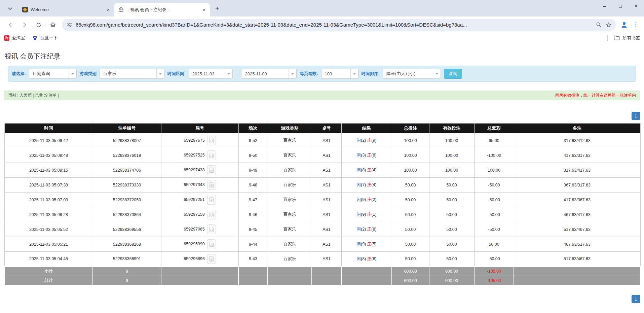 This screenshot has height=313, width=644. I want to click on url-text: 66cxkj98.com/game/betrecord_search/kind3…, so click(335, 25).